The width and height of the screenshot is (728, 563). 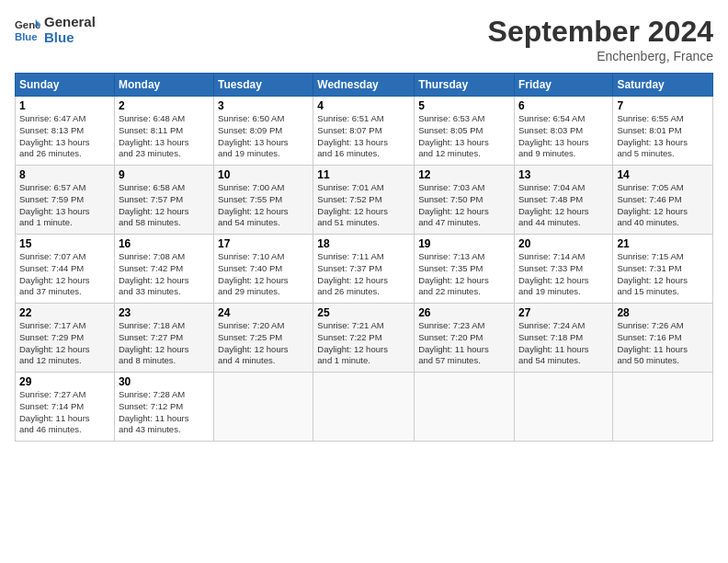 I want to click on calendar-week-1: 8Sunrise: 6:57 AM Sunset: 7:59 PM Daylig…, so click(x=364, y=201).